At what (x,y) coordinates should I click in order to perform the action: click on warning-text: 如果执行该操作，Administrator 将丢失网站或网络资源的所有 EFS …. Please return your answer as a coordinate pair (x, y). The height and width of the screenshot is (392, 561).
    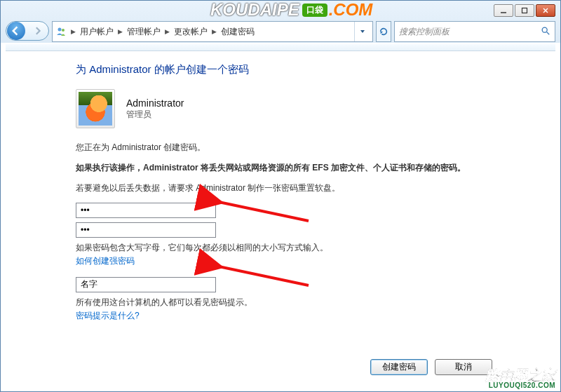
    Looking at the image, I should click on (284, 168).